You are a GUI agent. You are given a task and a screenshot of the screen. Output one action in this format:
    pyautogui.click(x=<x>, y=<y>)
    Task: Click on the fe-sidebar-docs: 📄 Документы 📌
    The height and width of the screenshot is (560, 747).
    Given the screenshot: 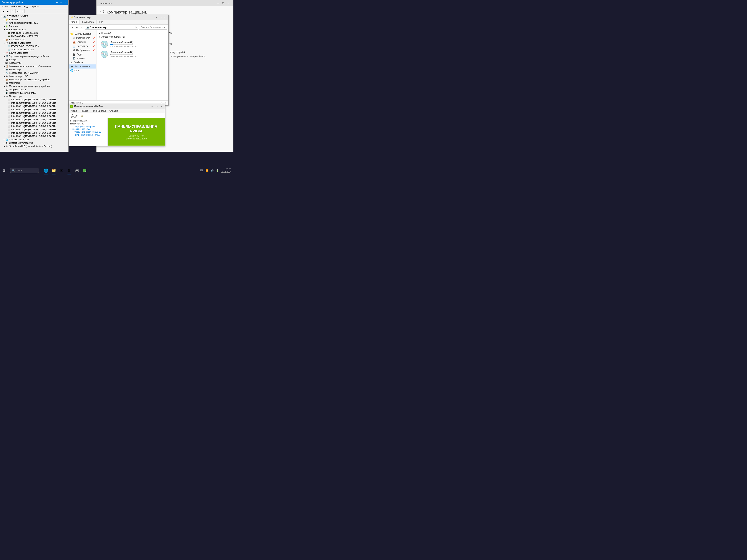 What is the action you would take?
    pyautogui.click(x=82, y=46)
    